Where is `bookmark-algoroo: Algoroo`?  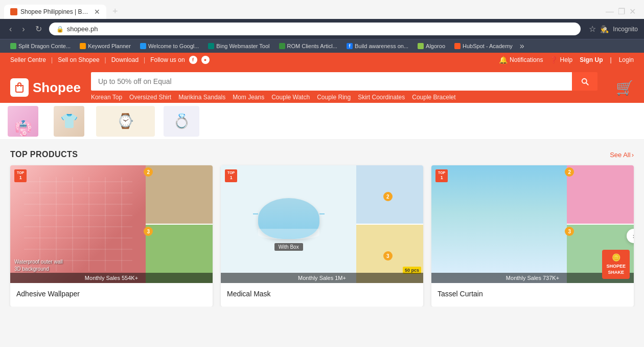
bookmark-algoroo: Algoroo is located at coordinates (431, 46).